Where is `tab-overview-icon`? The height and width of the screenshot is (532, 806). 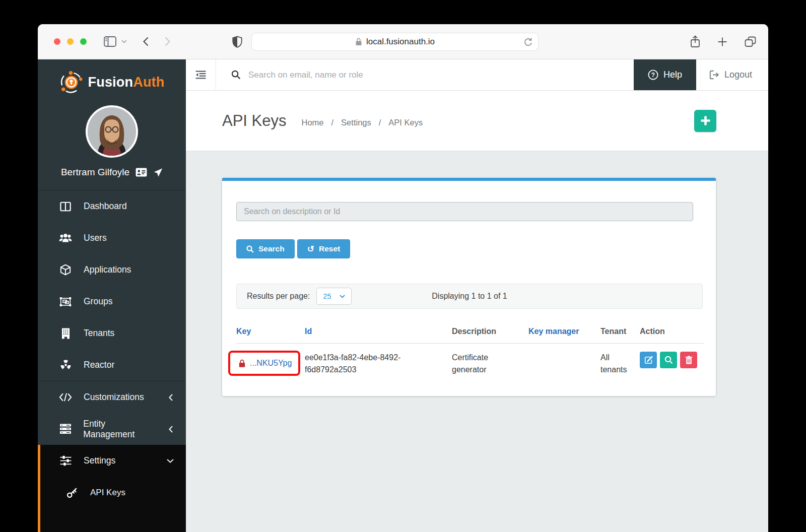
tab-overview-icon is located at coordinates (751, 42).